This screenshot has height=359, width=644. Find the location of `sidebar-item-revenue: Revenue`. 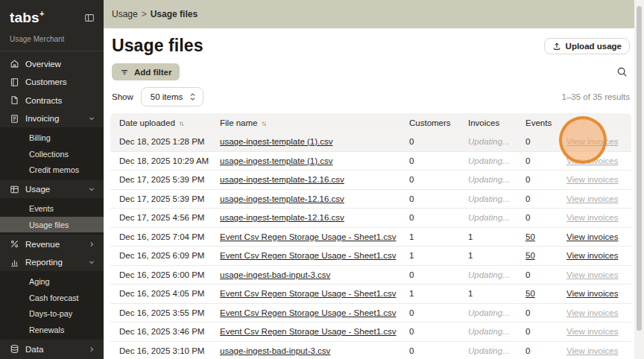

sidebar-item-revenue: Revenue is located at coordinates (52, 244).